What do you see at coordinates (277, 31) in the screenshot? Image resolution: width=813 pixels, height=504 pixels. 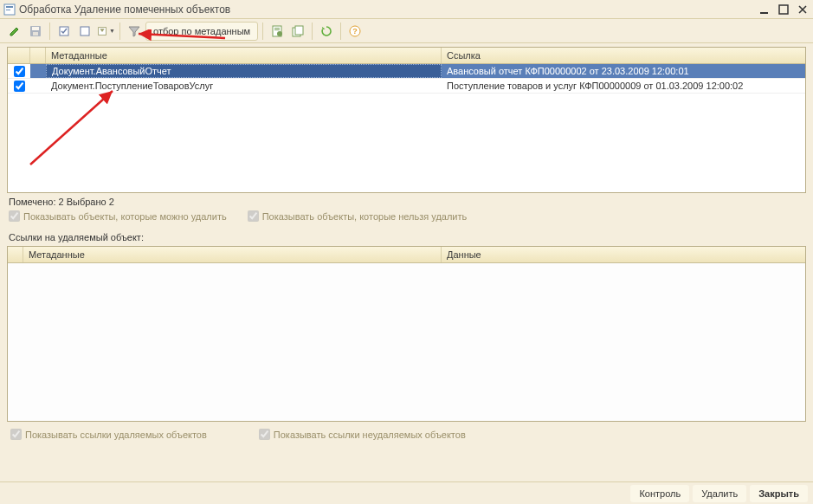 I see `sheet-one-icon` at bounding box center [277, 31].